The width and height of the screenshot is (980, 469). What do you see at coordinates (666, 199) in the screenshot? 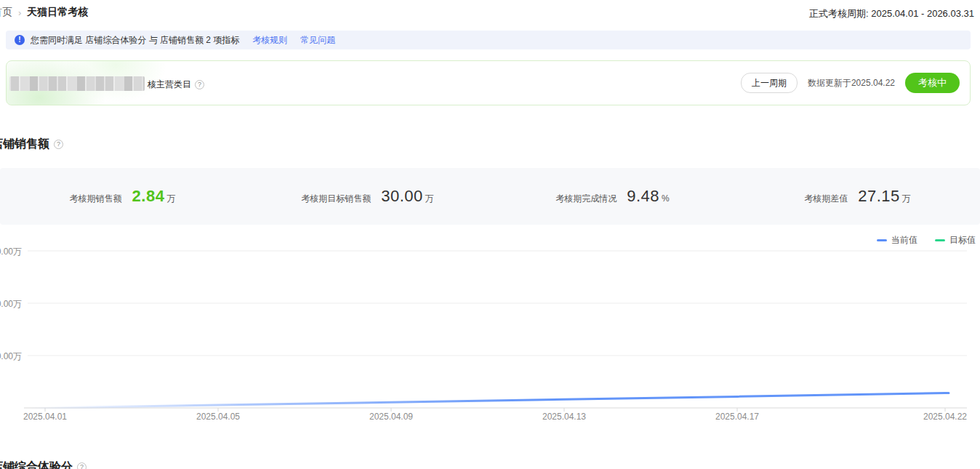
I see `stat-unit: %` at bounding box center [666, 199].